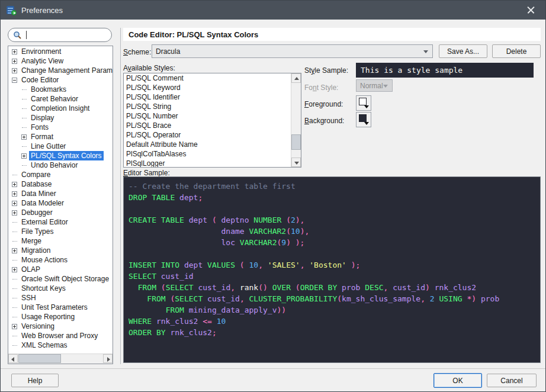 The image size is (546, 392). What do you see at coordinates (60, 80) in the screenshot?
I see `tree-item-code-editor: Code Editor` at bounding box center [60, 80].